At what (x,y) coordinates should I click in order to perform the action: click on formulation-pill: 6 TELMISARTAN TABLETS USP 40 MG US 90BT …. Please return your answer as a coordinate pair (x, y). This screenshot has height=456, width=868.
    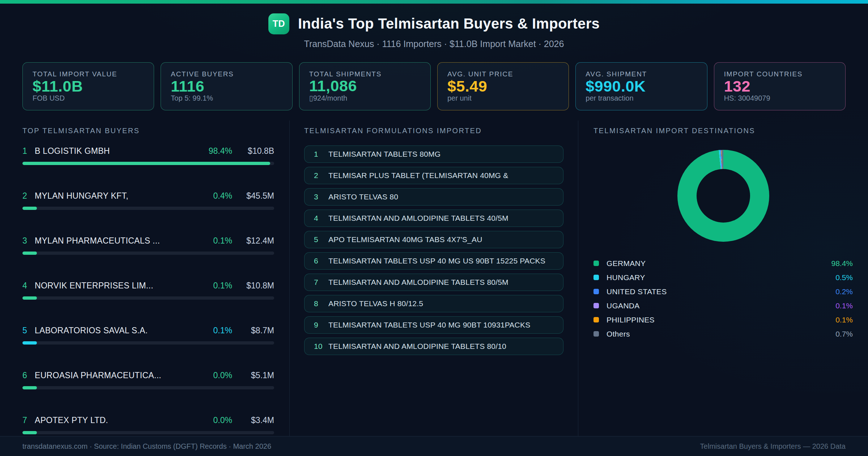
    Looking at the image, I should click on (434, 261).